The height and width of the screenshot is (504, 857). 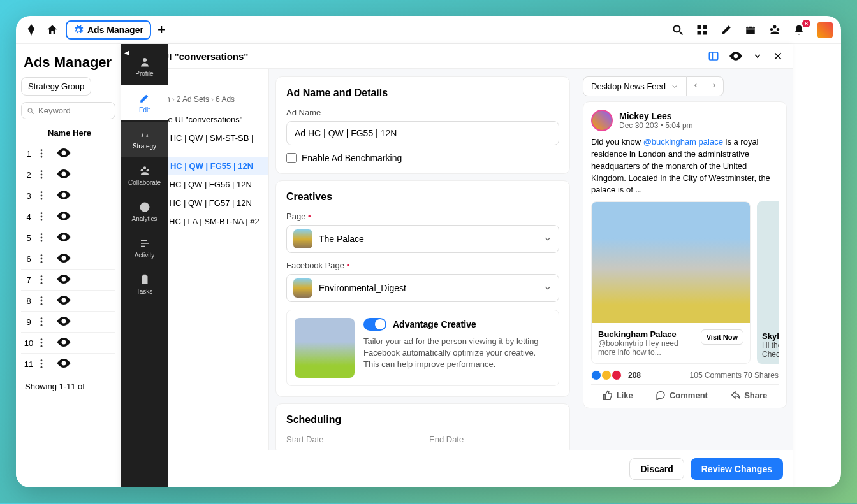 I want to click on rail-analytics: Analytics, so click(x=144, y=212).